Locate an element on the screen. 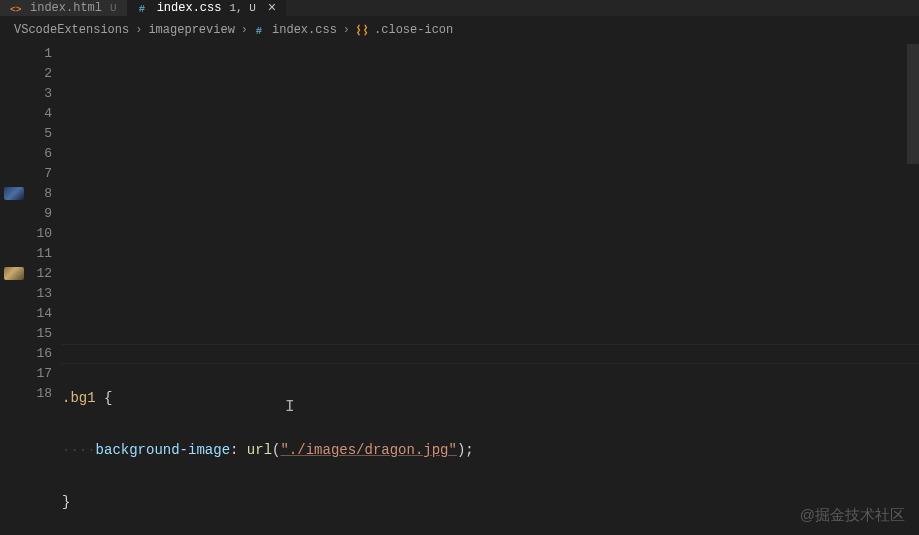 The width and height of the screenshot is (919, 535). watermark-text: @掘金技术社区 is located at coordinates (852, 516).